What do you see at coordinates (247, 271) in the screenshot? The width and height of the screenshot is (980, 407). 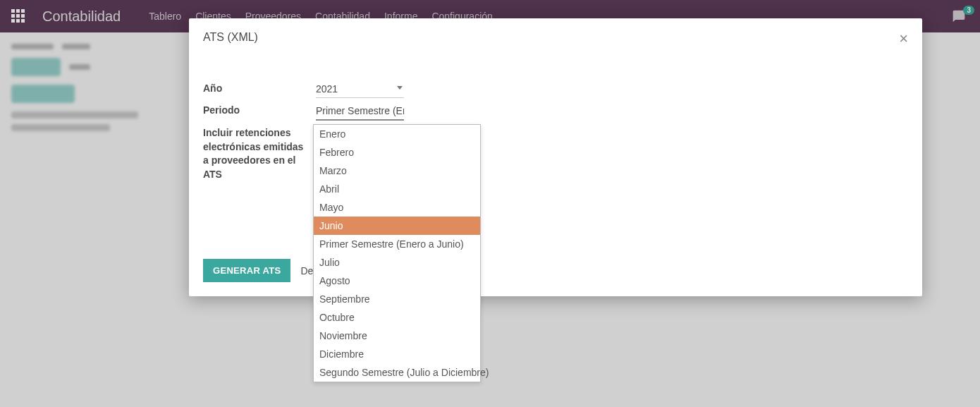 I see `generate-button: GENERAR ATS` at bounding box center [247, 271].